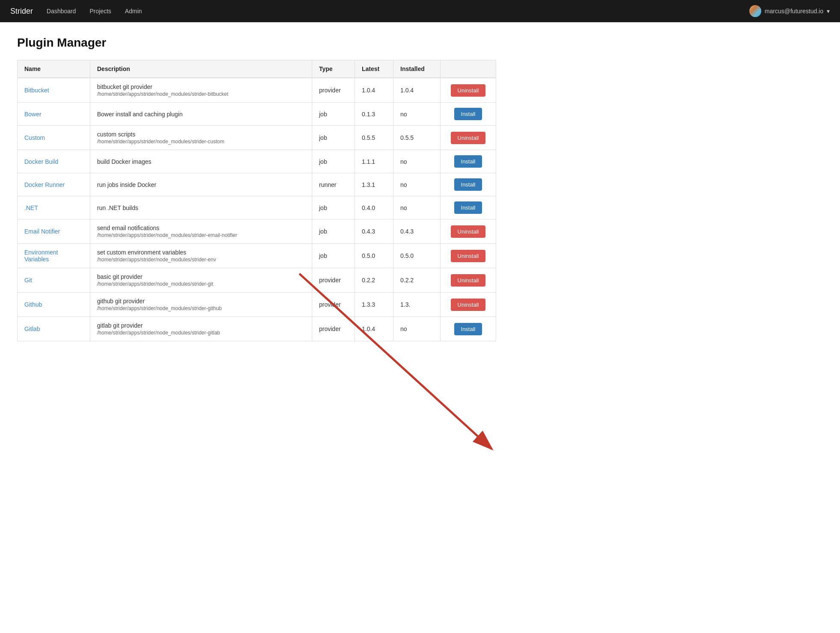  Describe the element at coordinates (468, 69) in the screenshot. I see `col-header-action` at that location.